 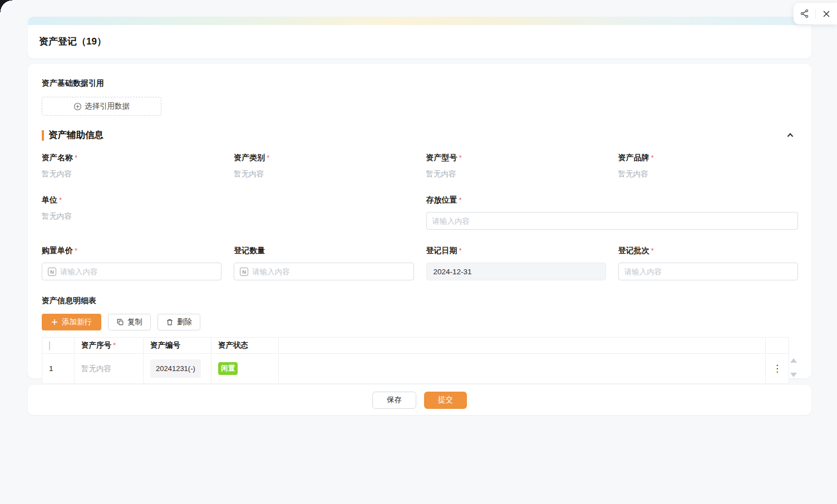 I want to click on window-actions, so click(x=815, y=13).